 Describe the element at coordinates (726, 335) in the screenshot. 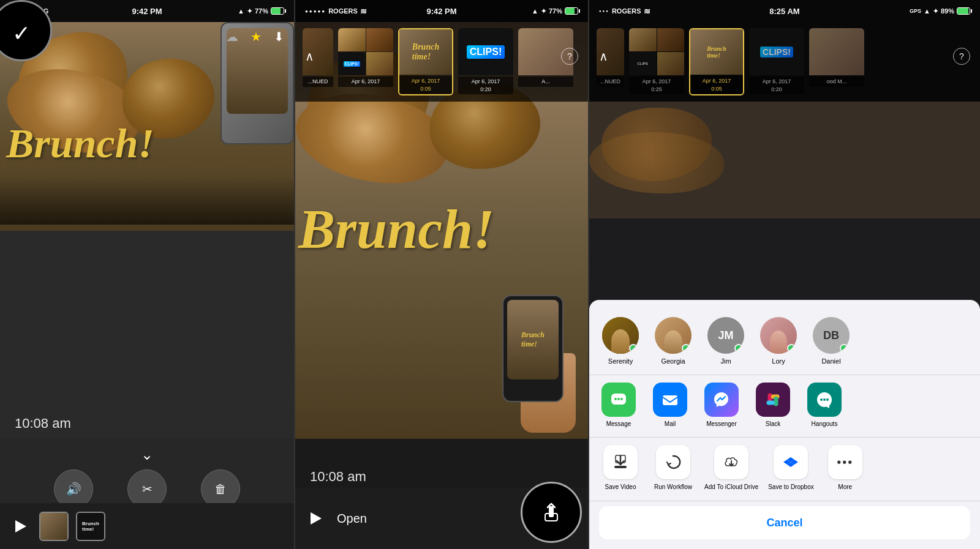

I see `avatar-jim: JM` at that location.